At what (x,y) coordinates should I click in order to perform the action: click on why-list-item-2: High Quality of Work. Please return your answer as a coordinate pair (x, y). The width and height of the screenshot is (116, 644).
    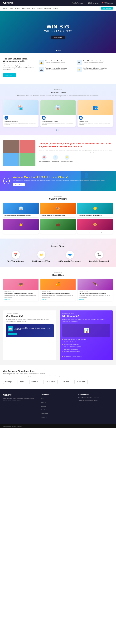
    Looking at the image, I should click on (86, 342).